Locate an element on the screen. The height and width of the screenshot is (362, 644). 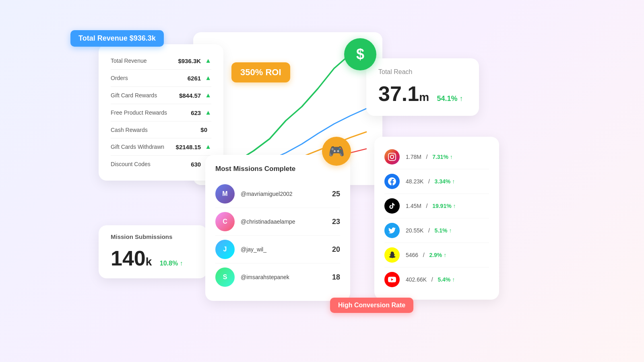
mission-count-1: 23 is located at coordinates (336, 222).